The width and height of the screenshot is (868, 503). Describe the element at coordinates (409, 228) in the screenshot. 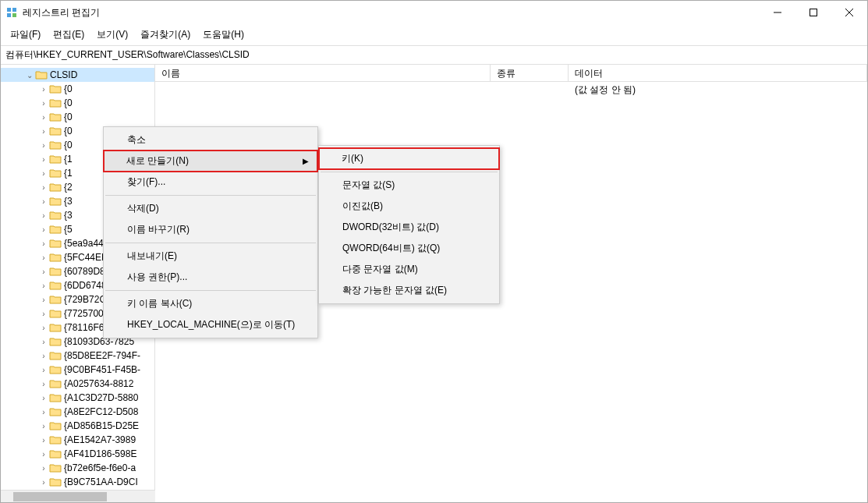

I see `submenu-dword: DWORD(32비트) 값(D)` at that location.